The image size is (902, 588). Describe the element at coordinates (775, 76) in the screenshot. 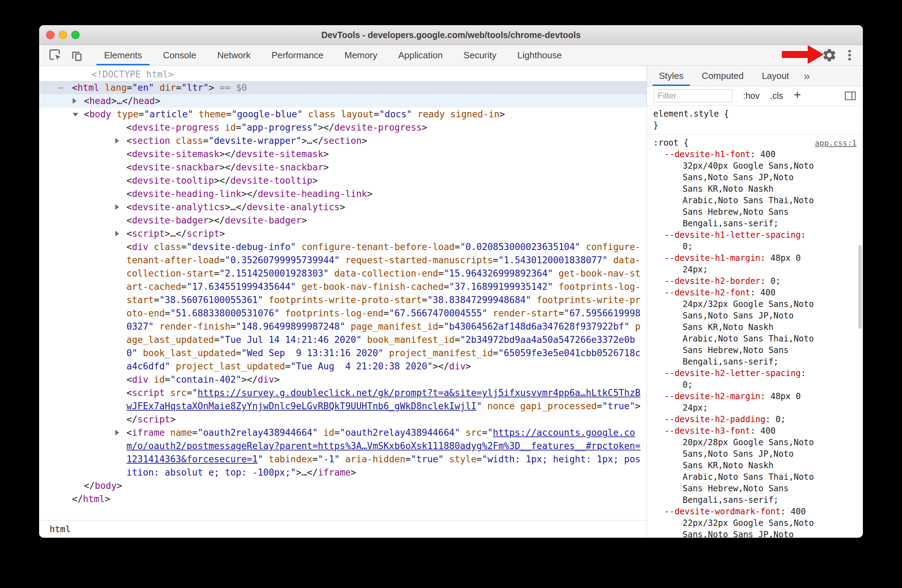

I see `sidebar-tab-layout: Layout` at that location.